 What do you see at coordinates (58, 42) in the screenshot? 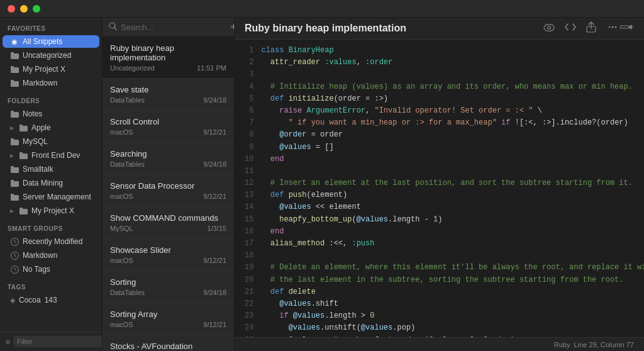
I see `sidebar-item-label: All Snippets` at bounding box center [58, 42].